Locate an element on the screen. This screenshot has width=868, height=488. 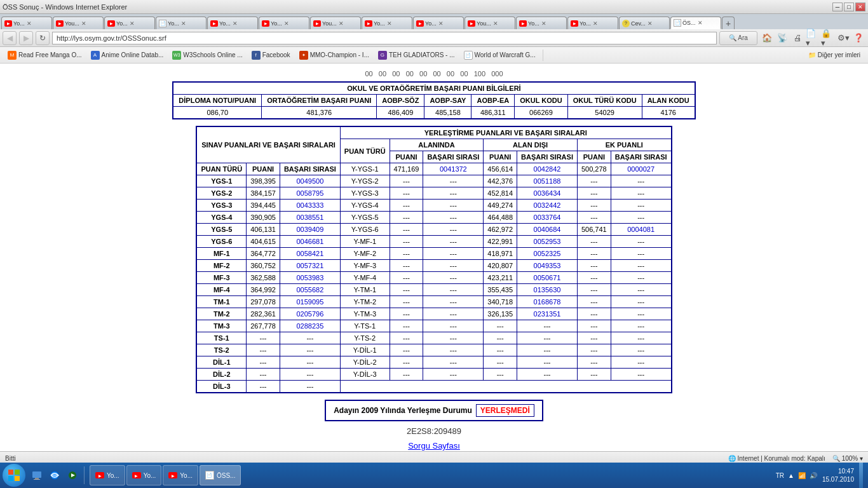
tab-13-close: ✕ is located at coordinates (650, 24).